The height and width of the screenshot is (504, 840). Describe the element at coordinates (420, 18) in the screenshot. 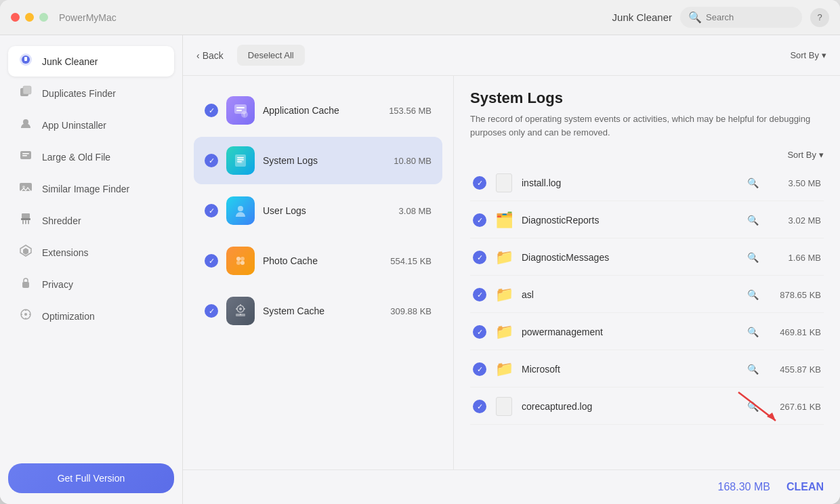

I see `title-bar: PowerMyMac Junk Cleaner 🔍 ?` at that location.